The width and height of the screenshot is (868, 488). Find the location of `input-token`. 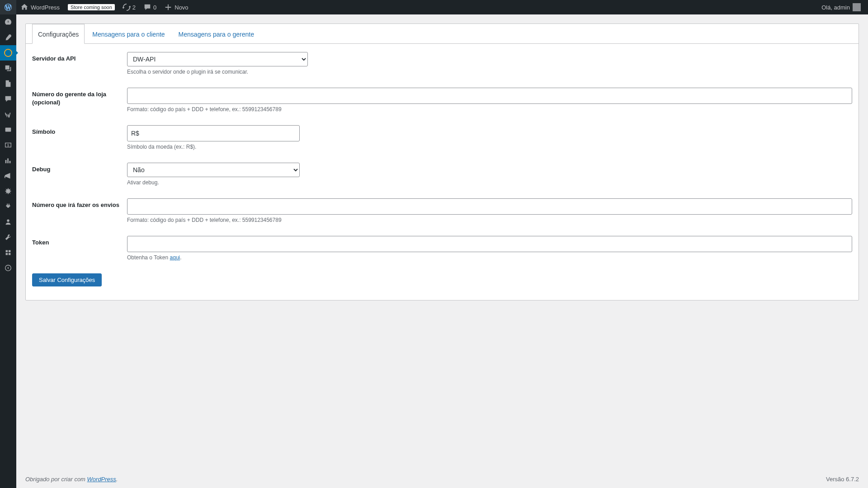

input-token is located at coordinates (490, 244).